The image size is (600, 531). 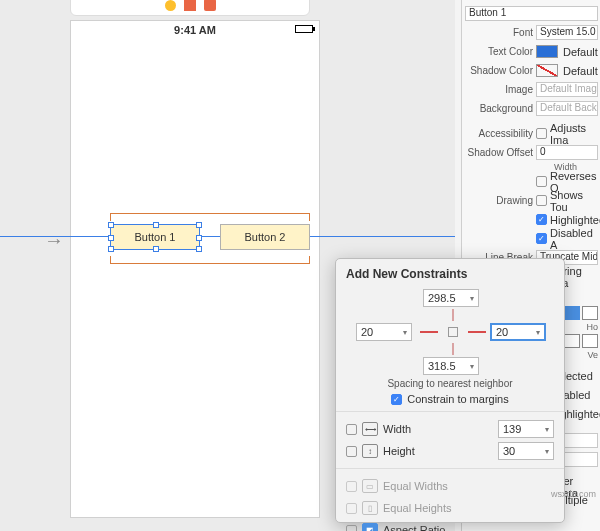 What do you see at coordinates (352, 430) in the screenshot?
I see `width-checkbox` at bounding box center [352, 430].